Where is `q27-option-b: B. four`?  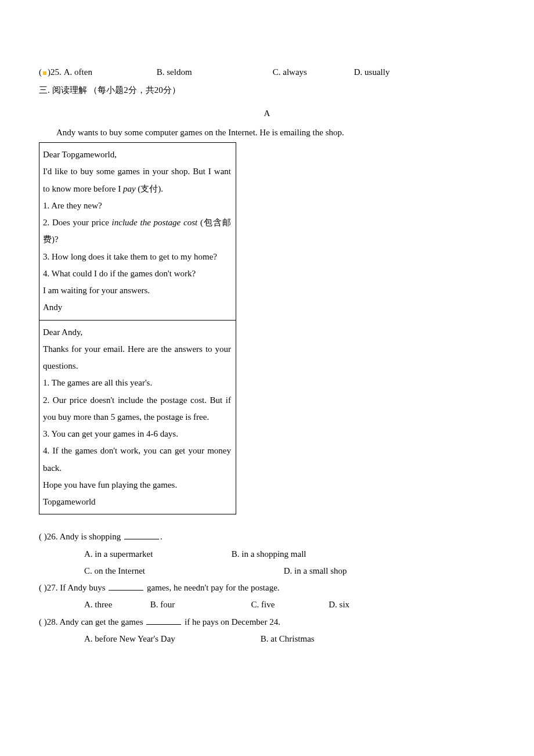 q27-option-b: B. four is located at coordinates (200, 605).